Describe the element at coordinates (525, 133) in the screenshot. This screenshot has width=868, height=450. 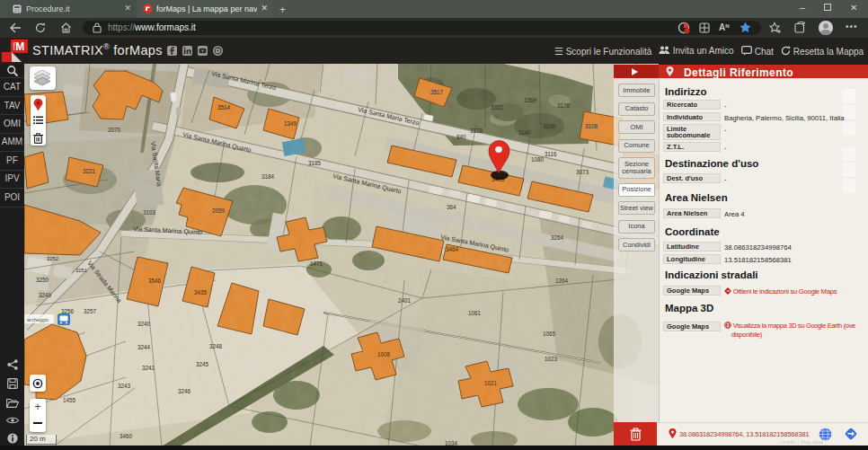
I see `svg-text: 1140` at that location.